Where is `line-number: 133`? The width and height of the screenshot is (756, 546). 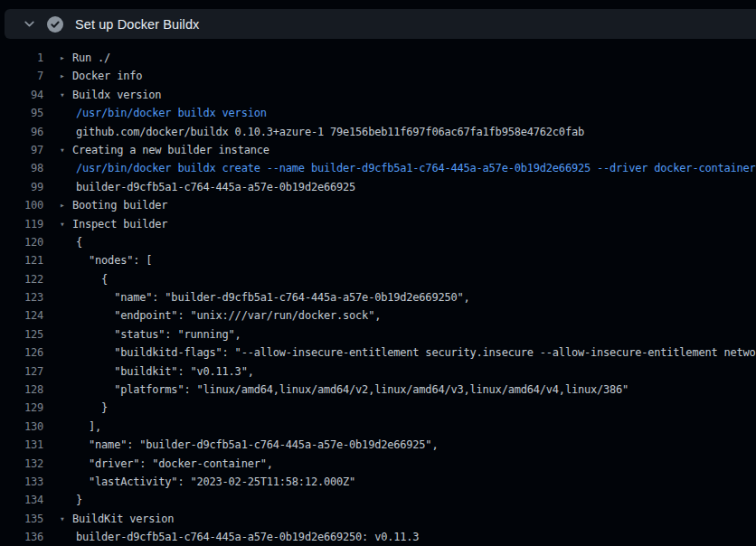 line-number: 133 is located at coordinates (22, 482).